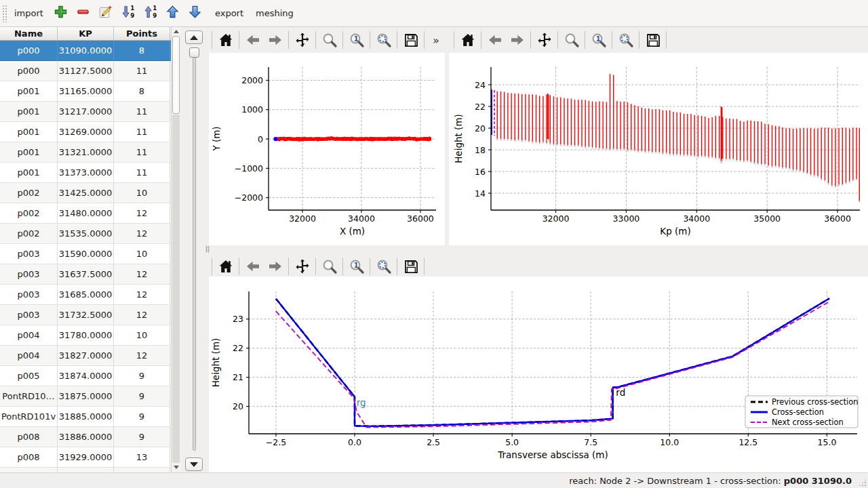 This screenshot has height=488, width=868. Describe the element at coordinates (229, 14) in the screenshot. I see `export-button: export` at that location.